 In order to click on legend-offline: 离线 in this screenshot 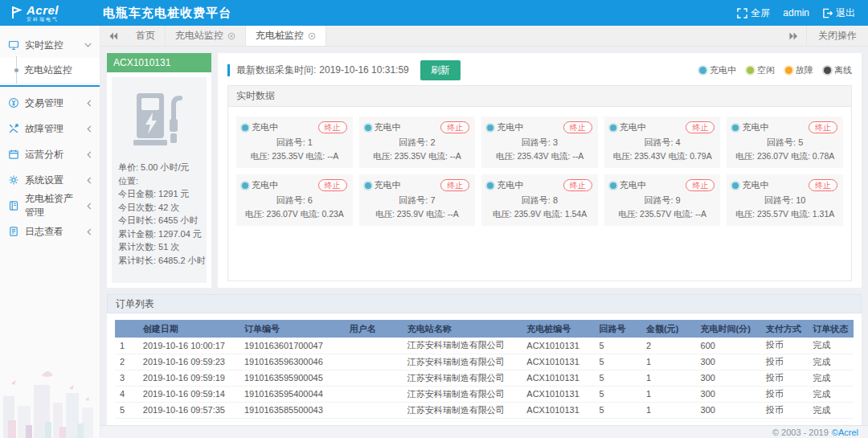, I will do `click(837, 71)`.